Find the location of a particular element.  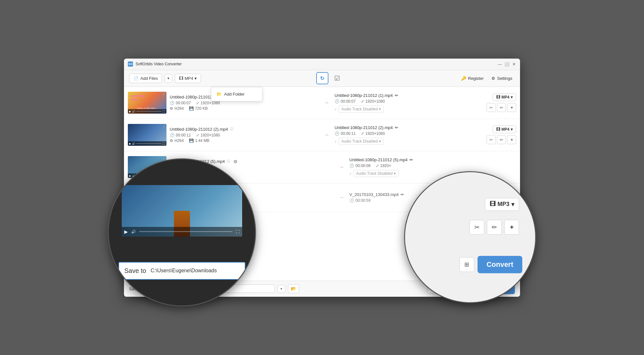

title-bar: SO SoftOrbits Video Converter — ⬜ ✕ is located at coordinates (322, 64).